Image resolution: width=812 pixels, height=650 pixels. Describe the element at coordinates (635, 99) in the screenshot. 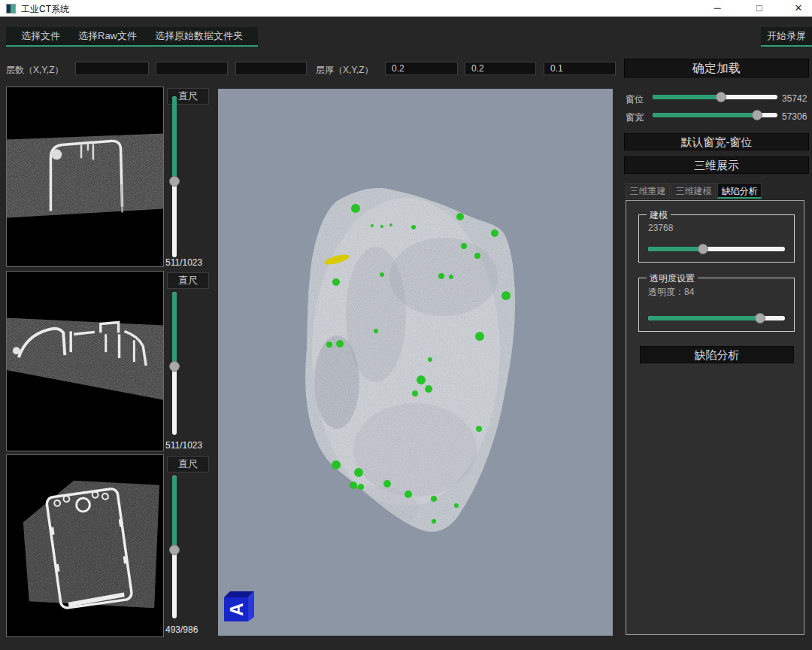

I see `window-level-label: 窗位` at that location.